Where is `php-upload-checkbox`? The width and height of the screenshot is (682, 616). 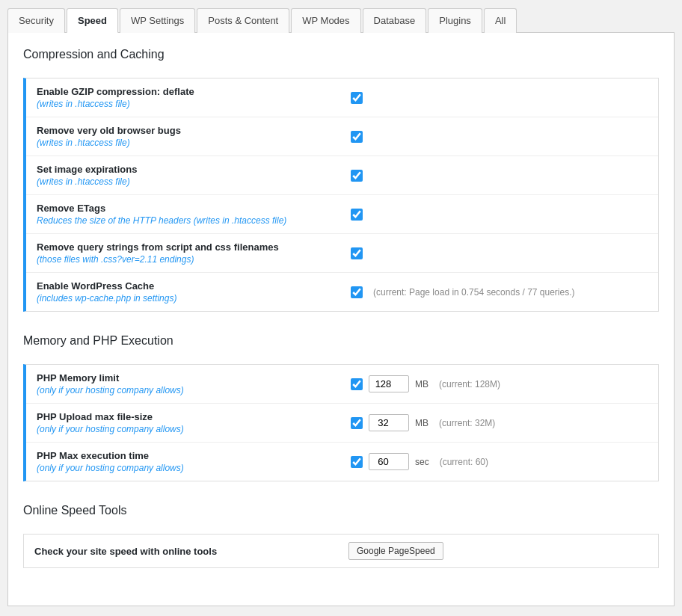 php-upload-checkbox is located at coordinates (357, 423).